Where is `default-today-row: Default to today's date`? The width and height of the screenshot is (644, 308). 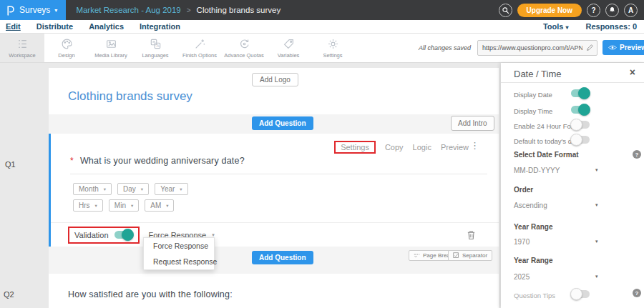 default-today-row: Default to today's date is located at coordinates (572, 139).